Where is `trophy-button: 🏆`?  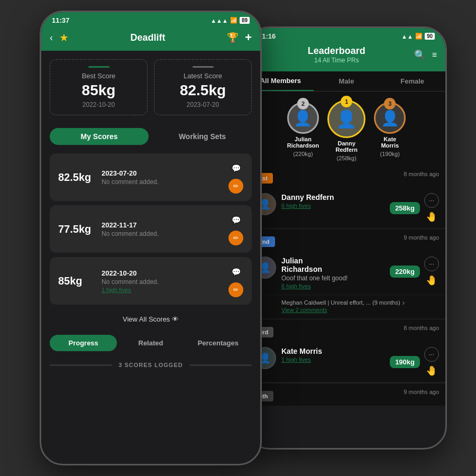
trophy-button: 🏆 is located at coordinates (233, 38).